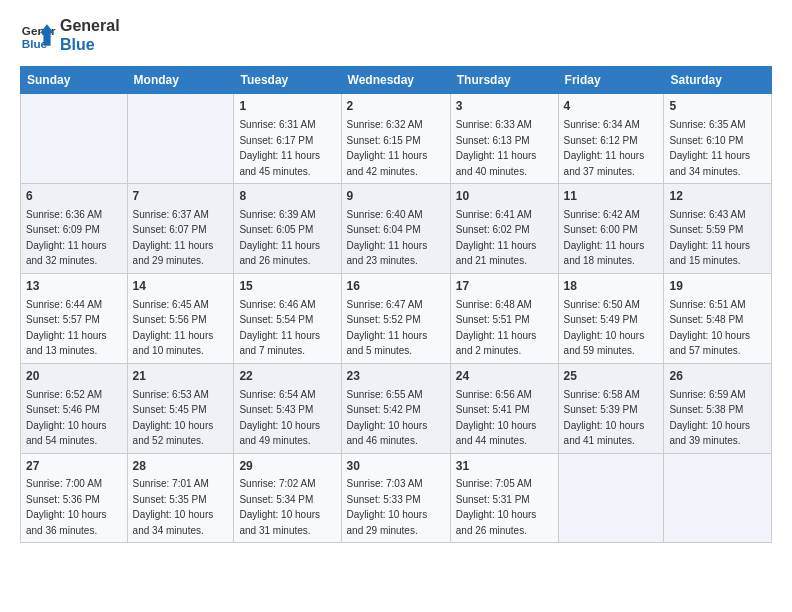 This screenshot has width=792, height=612. I want to click on week-row-3: 20Sunrise: 6:52 AM Sunset: 5:46 PM Dayli…, so click(396, 408).